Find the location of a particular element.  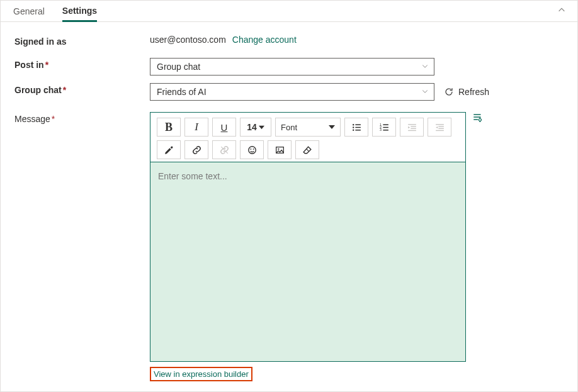

font-size-select: 14 is located at coordinates (256, 127).